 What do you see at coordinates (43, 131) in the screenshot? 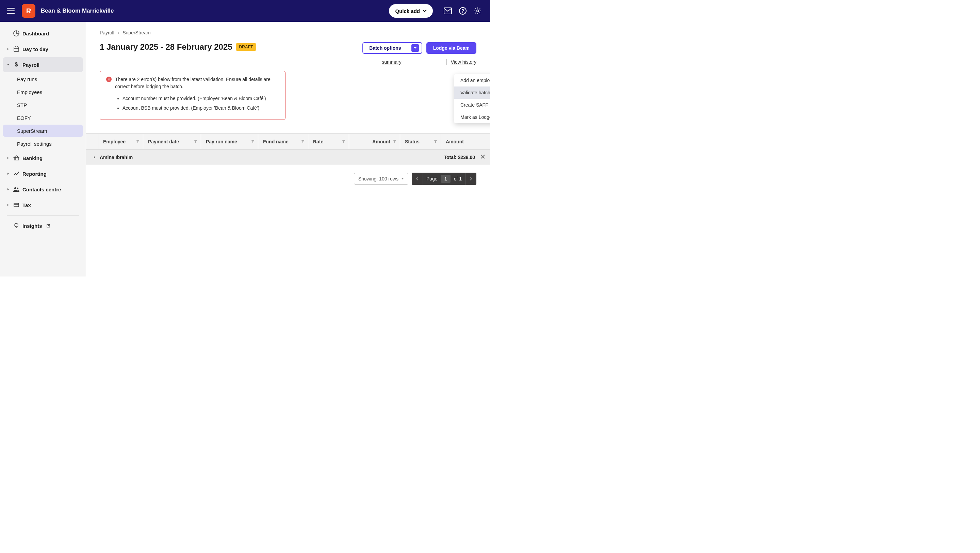
I see `sidebar-item-superstream: SuperStream` at bounding box center [43, 131].